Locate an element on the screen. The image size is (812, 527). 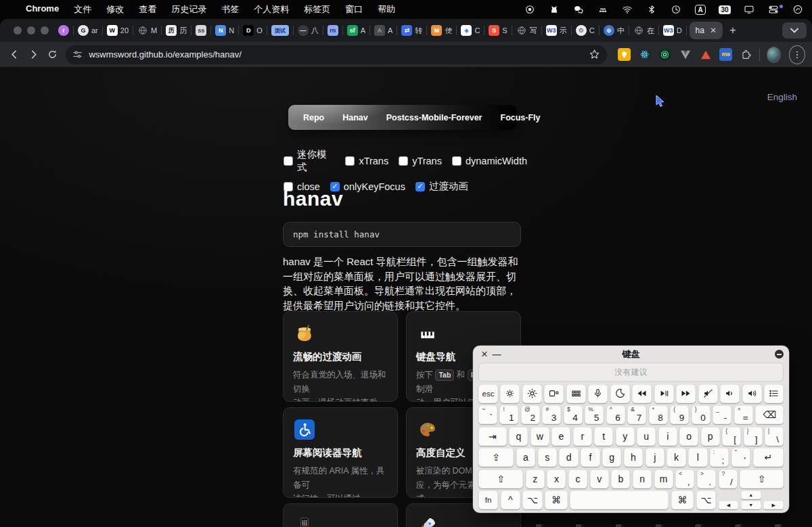
key-;: :; is located at coordinates (719, 457).